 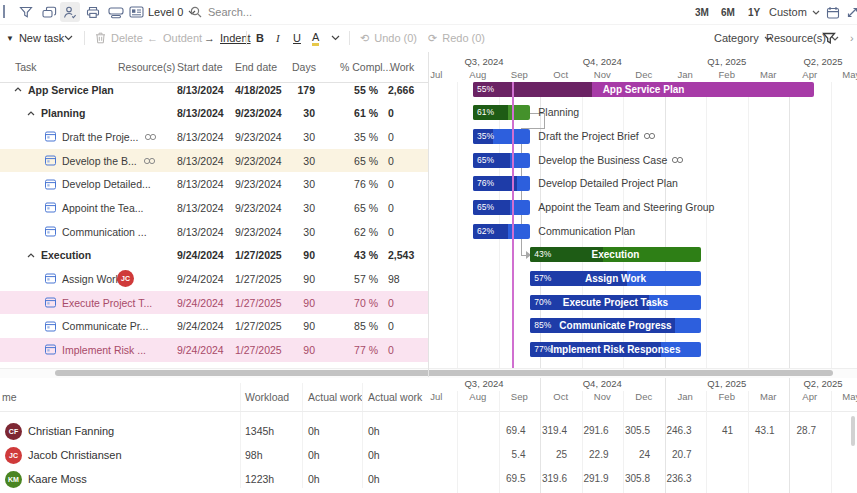 I want to click on pct-cell: 61 %, so click(x=354, y=113).